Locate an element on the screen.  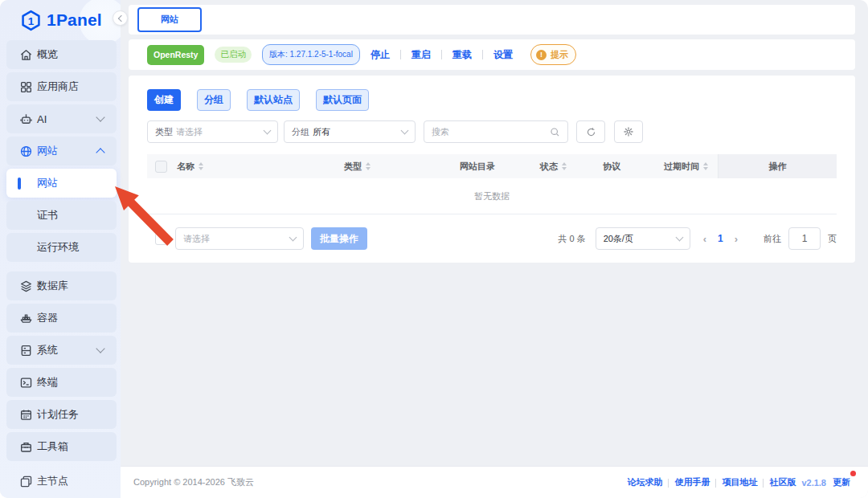
sidebar-item-cron: 计划任务 is located at coordinates (61, 414).